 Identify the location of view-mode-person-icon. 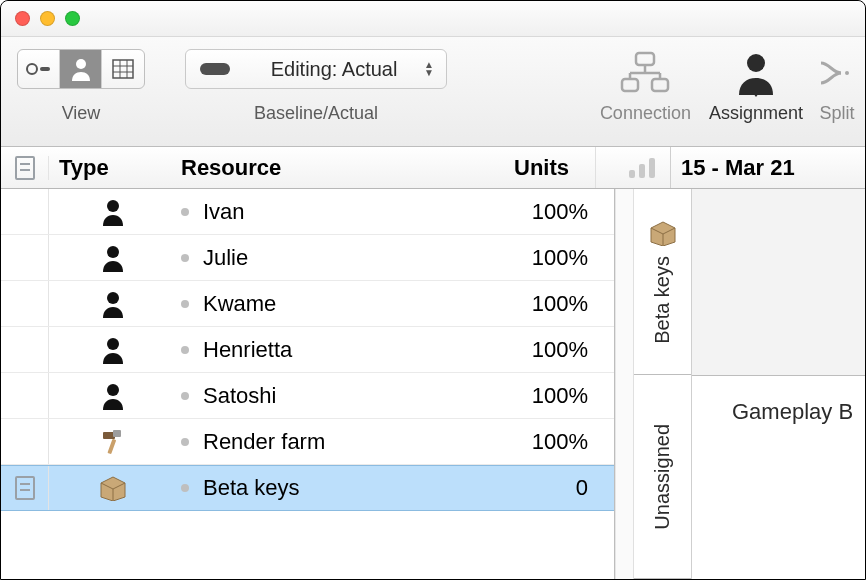
(81, 69).